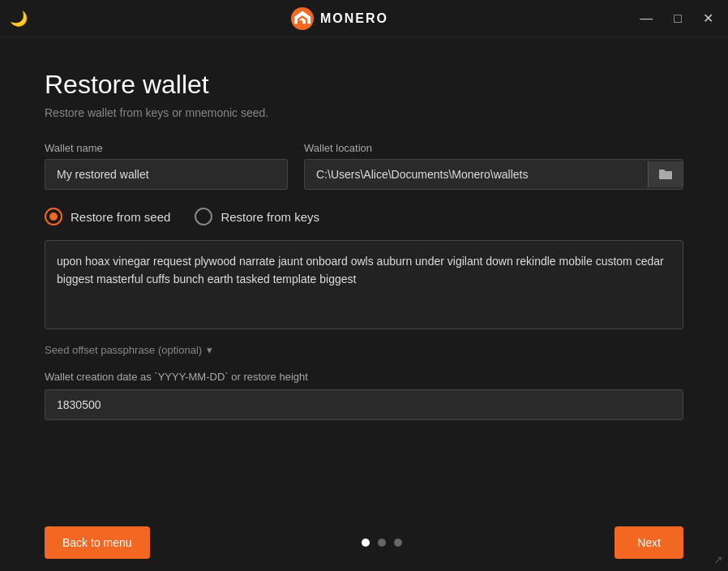 This screenshot has height=571, width=728. I want to click on moon-icon: 🌙, so click(19, 19).